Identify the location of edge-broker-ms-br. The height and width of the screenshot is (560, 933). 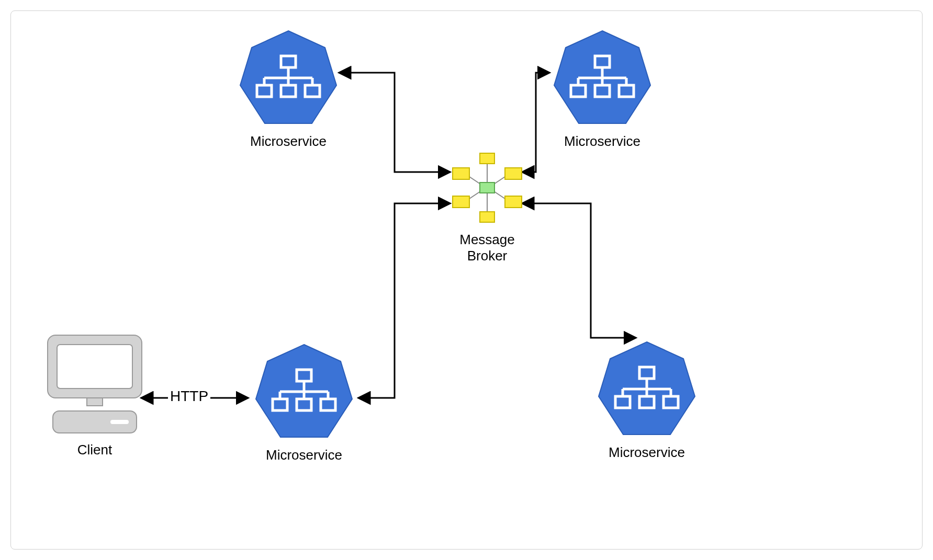
(579, 271).